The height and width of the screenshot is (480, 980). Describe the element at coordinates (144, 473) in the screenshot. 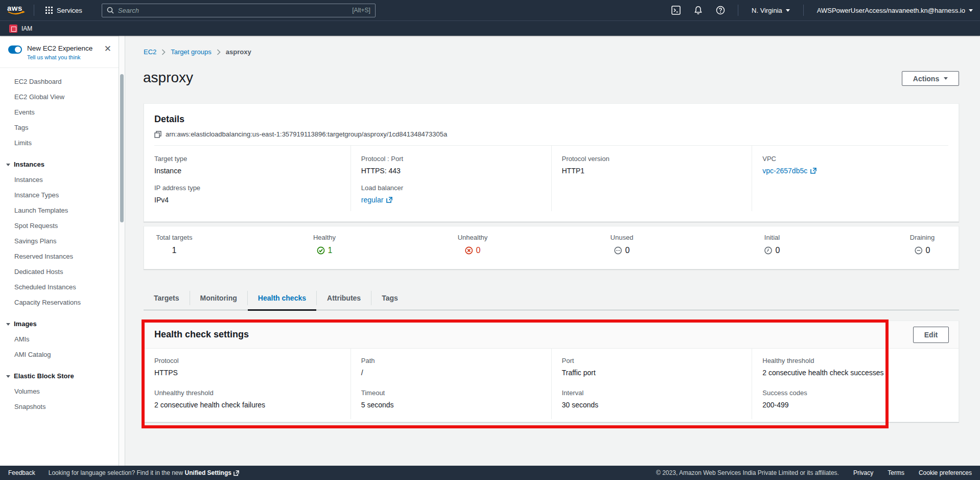

I see `language-selection-text: Looking for language selection? Find it …` at that location.